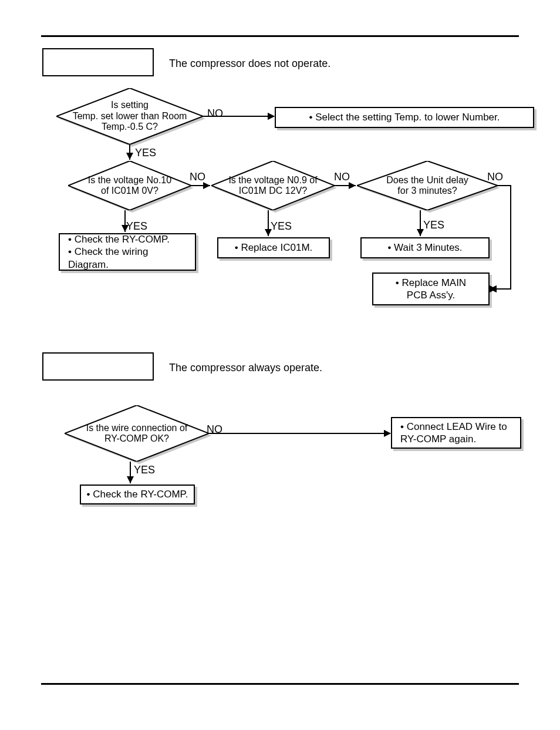 The image size is (560, 730). Describe the element at coordinates (427, 186) in the screenshot. I see `decision-delay-3min: Does the Unit delay for 3 minutes?` at that location.